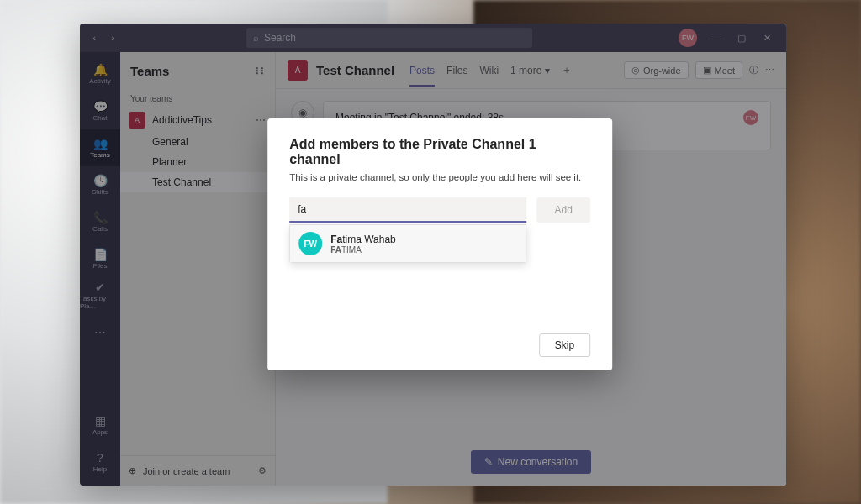  What do you see at coordinates (408, 244) in the screenshot?
I see `suggestion-item: FW Fatima Wahab FATIMA` at bounding box center [408, 244].